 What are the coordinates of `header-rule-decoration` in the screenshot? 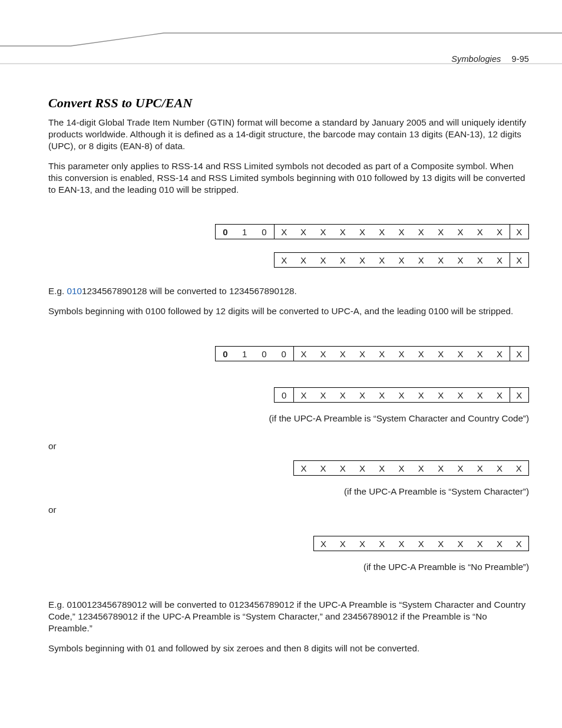 It's located at (281, 38).